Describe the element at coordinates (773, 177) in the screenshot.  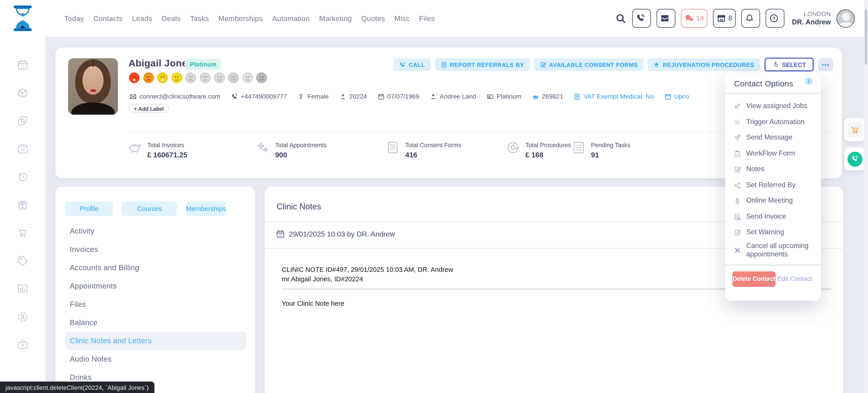
I see `menu-items: View assigned Jobs Trigger Automation Se…` at that location.